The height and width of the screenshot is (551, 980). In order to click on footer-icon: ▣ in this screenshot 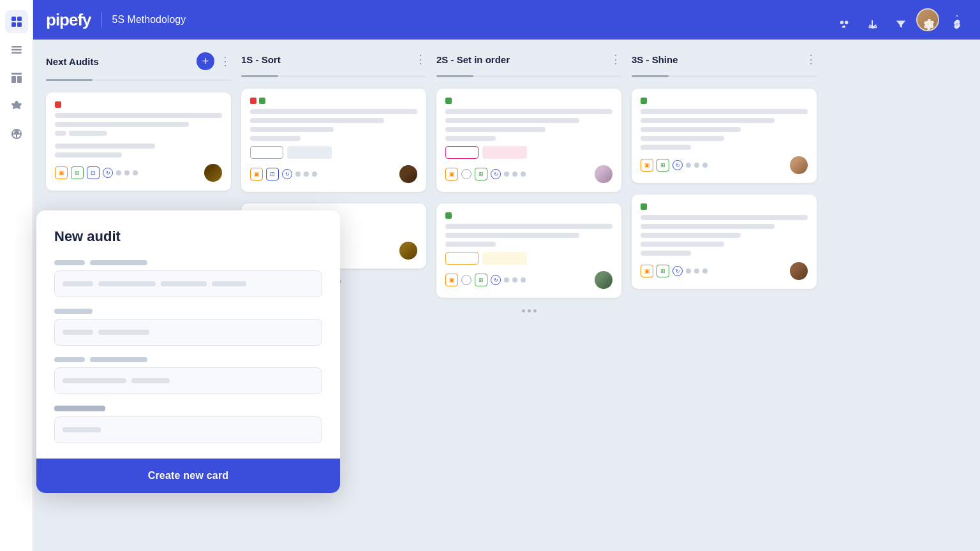, I will do `click(647, 271)`.